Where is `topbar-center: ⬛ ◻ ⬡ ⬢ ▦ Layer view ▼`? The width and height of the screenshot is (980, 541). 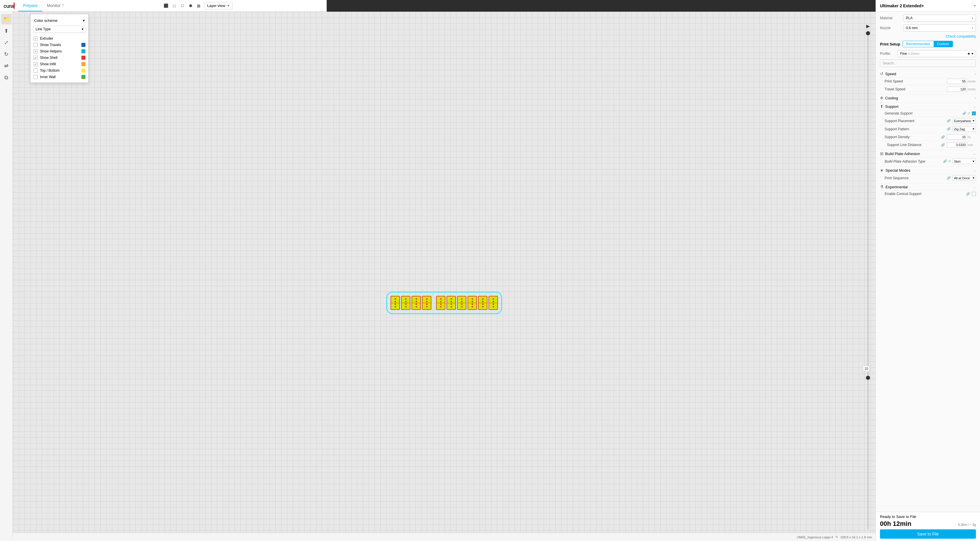
topbar-center: ⬛ ◻ ⬡ ⬢ ▦ Layer view ▼ is located at coordinates (197, 6).